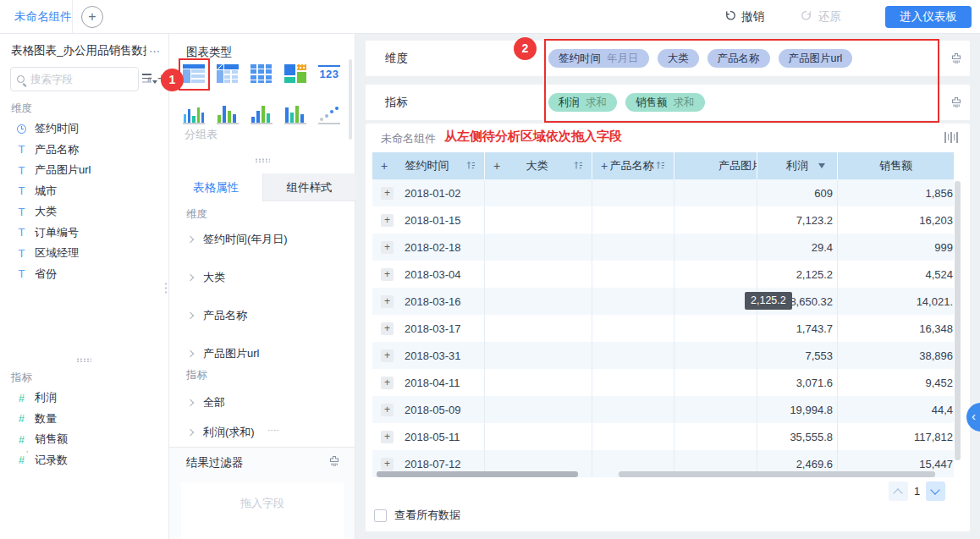 Image resolution: width=980 pixels, height=539 pixels. What do you see at coordinates (74, 80) in the screenshot?
I see `search-field-box` at bounding box center [74, 80].